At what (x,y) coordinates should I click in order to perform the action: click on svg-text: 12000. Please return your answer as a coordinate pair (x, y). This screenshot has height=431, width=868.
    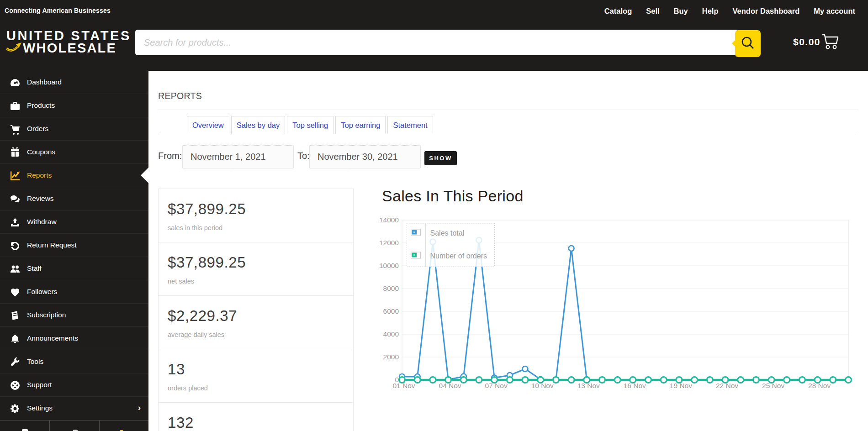
    Looking at the image, I should click on (389, 243).